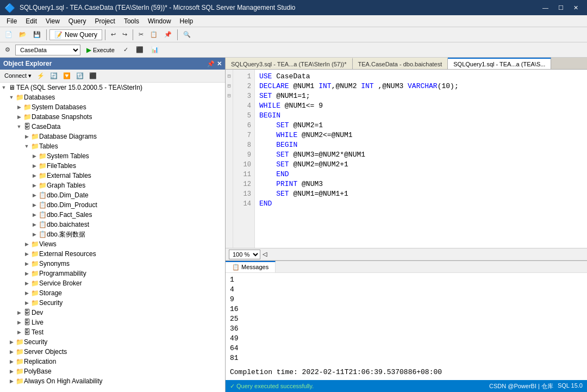  Describe the element at coordinates (421, 126) in the screenshot. I see `code-line: SET @NUM2=1` at that location.